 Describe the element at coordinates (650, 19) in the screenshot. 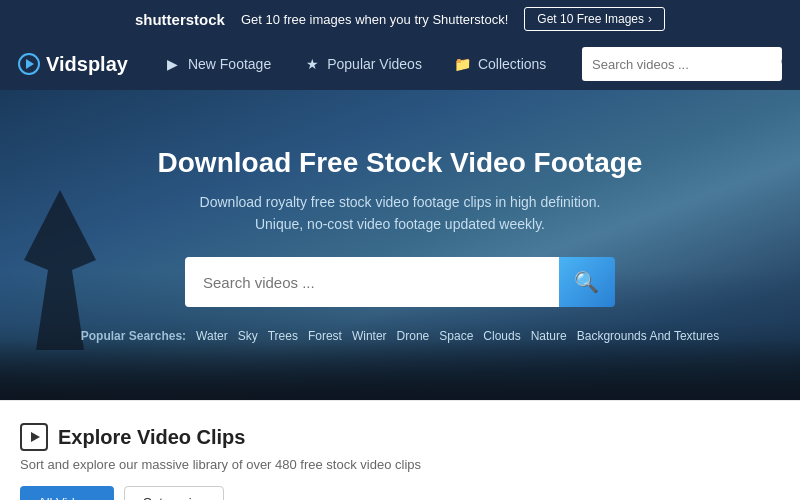

I see `banner-cta-arrow: ›` at that location.